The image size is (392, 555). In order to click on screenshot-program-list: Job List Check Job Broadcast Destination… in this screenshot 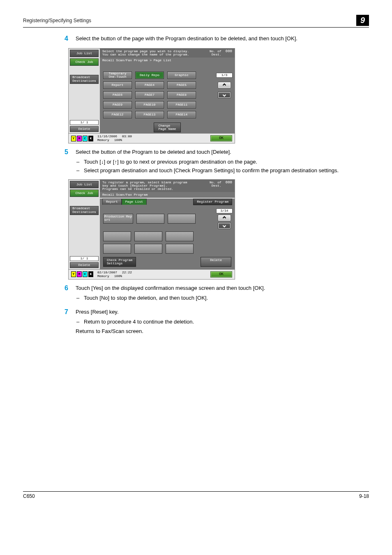, I will do `click(152, 229)`.